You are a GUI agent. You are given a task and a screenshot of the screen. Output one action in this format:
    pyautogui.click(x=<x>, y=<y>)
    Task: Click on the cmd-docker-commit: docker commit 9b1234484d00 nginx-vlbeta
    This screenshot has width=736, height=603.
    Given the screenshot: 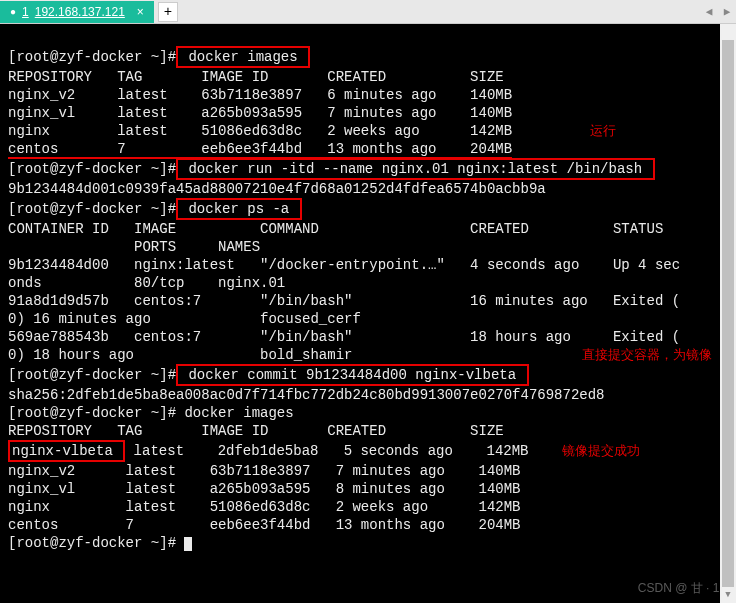 What is the action you would take?
    pyautogui.click(x=352, y=375)
    